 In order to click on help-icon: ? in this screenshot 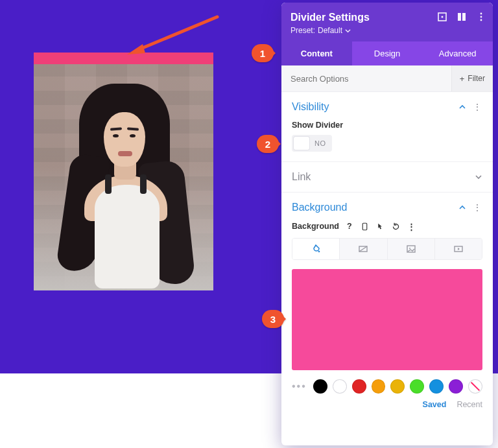, I will do `click(350, 226)`.